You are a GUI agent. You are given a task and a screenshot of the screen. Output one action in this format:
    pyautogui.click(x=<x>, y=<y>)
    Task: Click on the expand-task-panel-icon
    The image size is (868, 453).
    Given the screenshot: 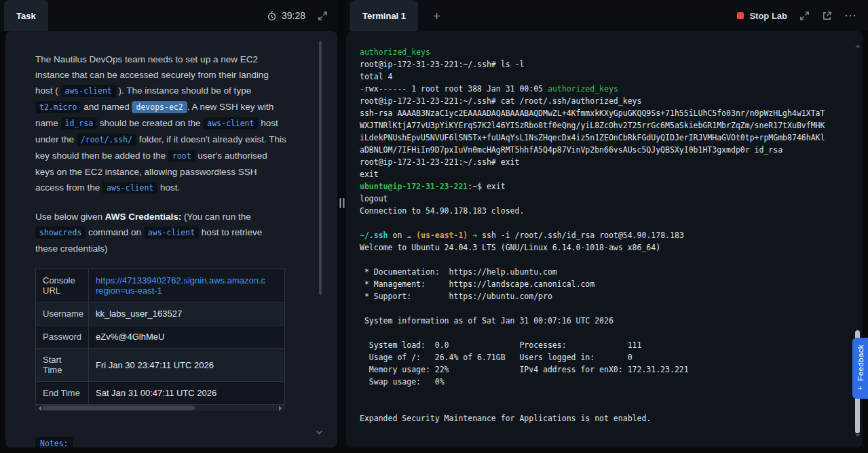 What is the action you would take?
    pyautogui.click(x=323, y=16)
    